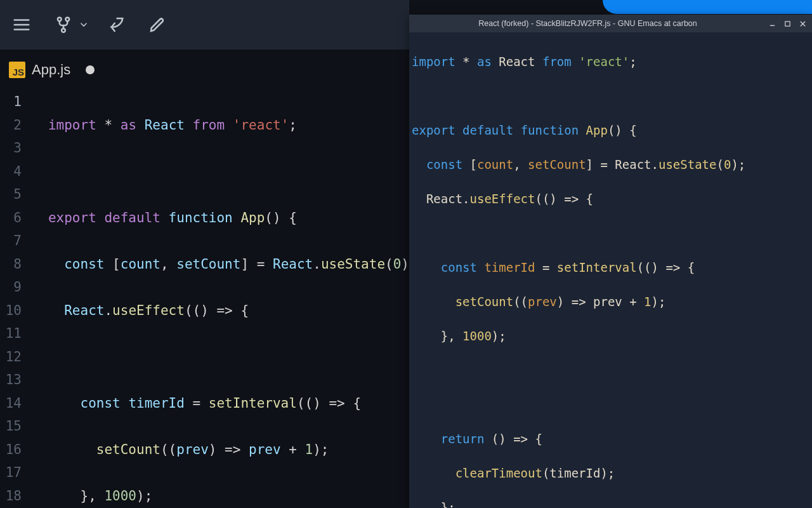 The image size is (812, 508). Describe the element at coordinates (772, 23) in the screenshot. I see `minimize-button` at that location.